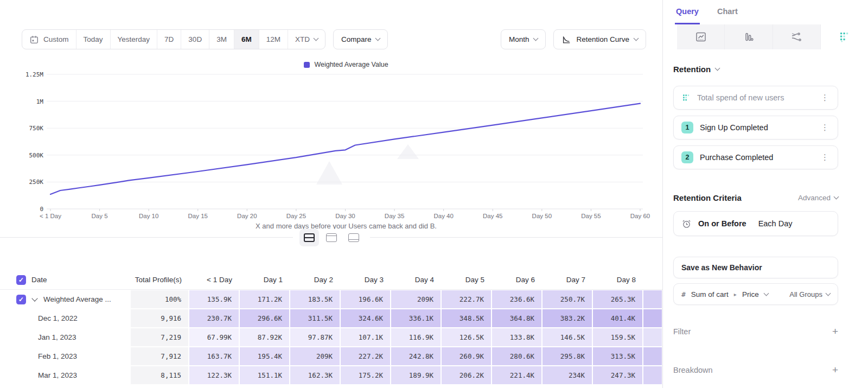 The image size is (868, 388). What do you see at coordinates (749, 37) in the screenshot?
I see `bar-chart-tile` at bounding box center [749, 37].